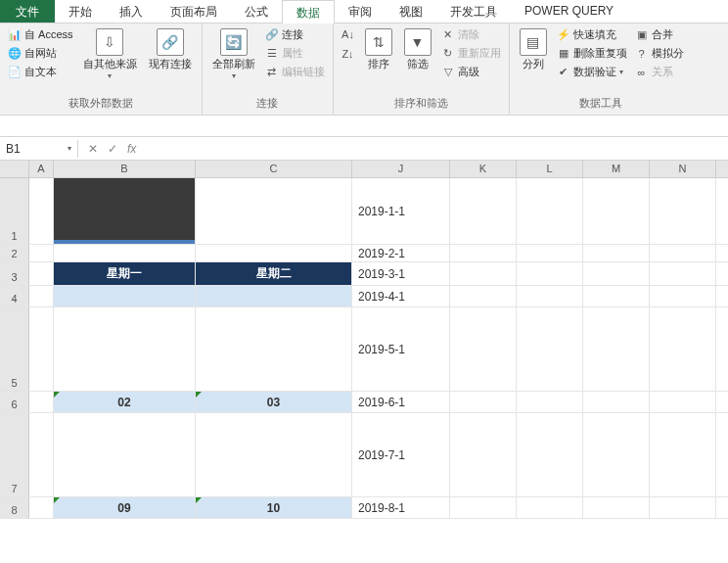  What do you see at coordinates (401, 401) in the screenshot?
I see `cell-J6: 2019-6-1` at bounding box center [401, 401].